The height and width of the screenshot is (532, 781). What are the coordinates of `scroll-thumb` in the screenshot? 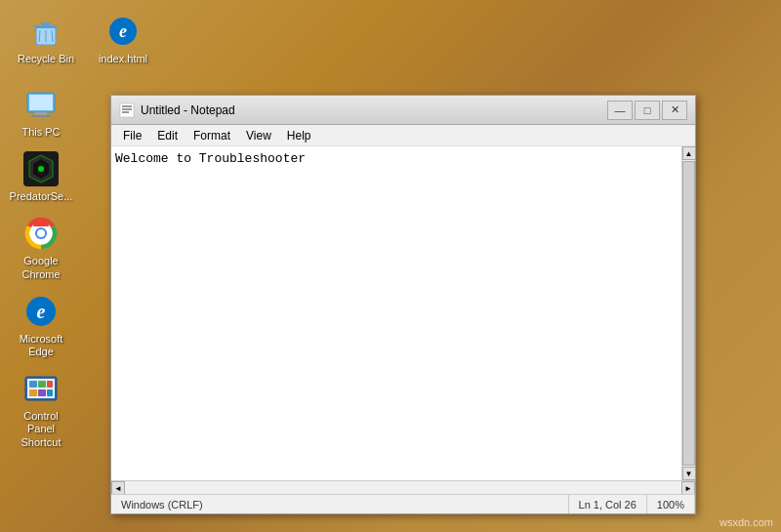 It's located at (689, 313).